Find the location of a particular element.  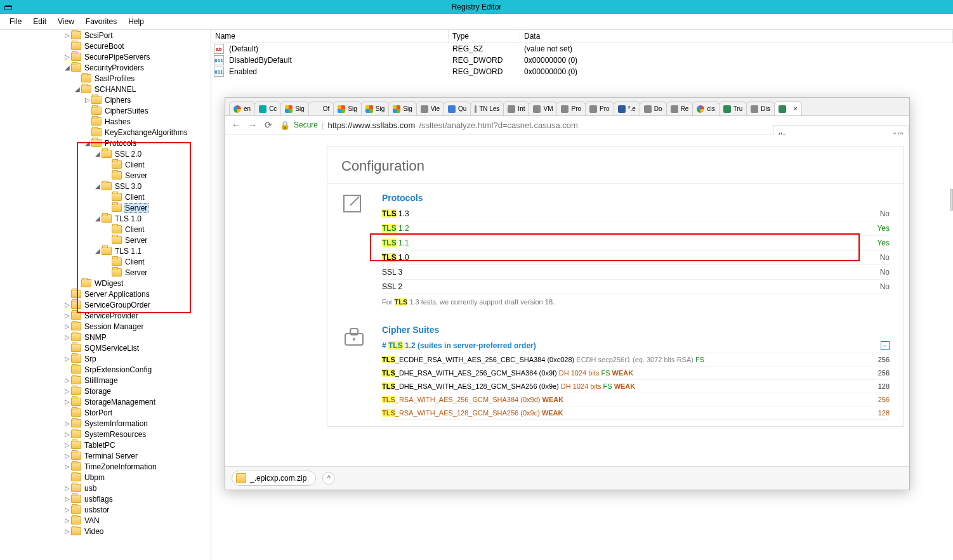

tree-item-serviceprovider: ServiceProvider is located at coordinates (112, 316).